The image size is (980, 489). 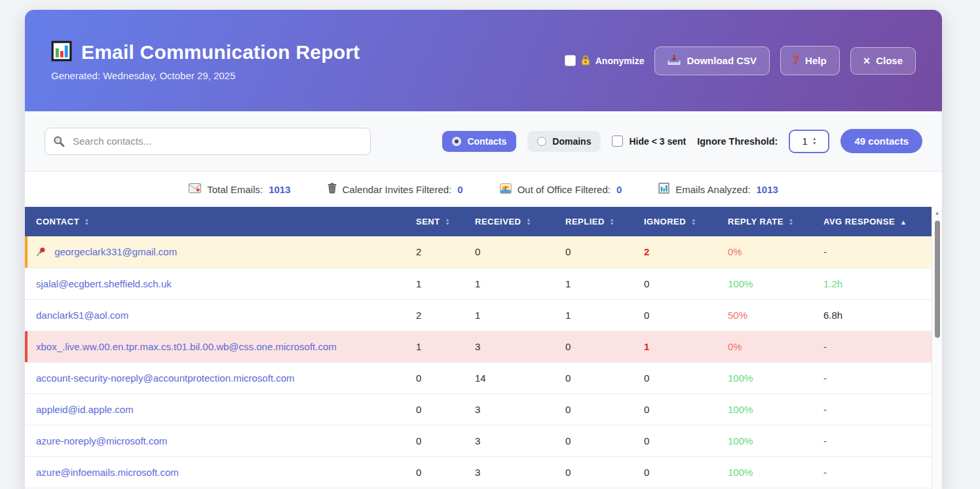 I want to click on anonymize-toggle: Anonymize, so click(x=605, y=61).